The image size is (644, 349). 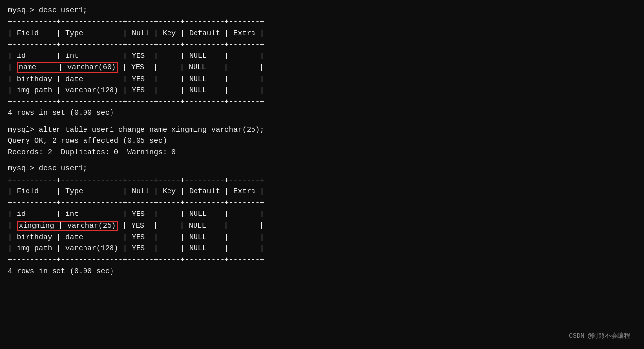 What do you see at coordinates (322, 181) in the screenshot?
I see `line-17: +----------+--------------+------+-----+…` at bounding box center [322, 181].